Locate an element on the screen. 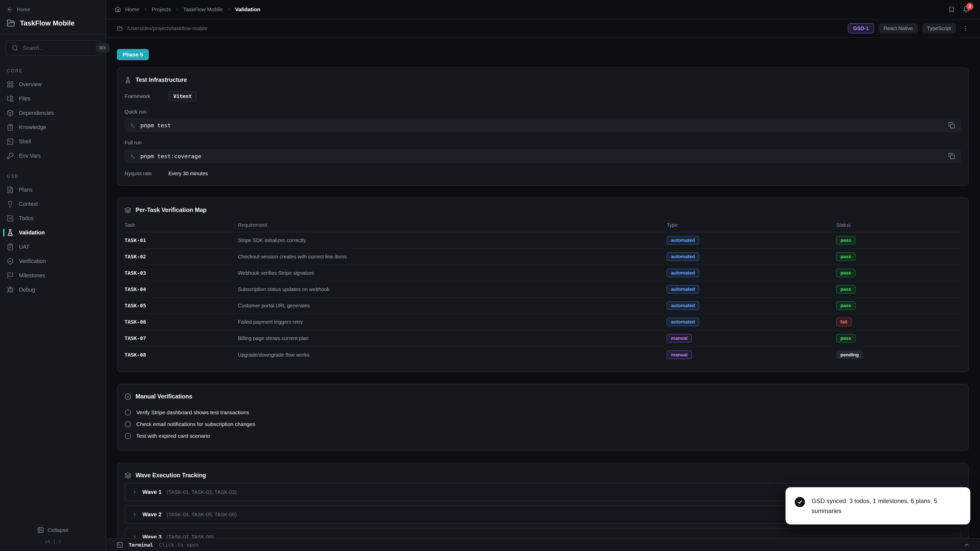  copy-full-run-button is located at coordinates (952, 156).